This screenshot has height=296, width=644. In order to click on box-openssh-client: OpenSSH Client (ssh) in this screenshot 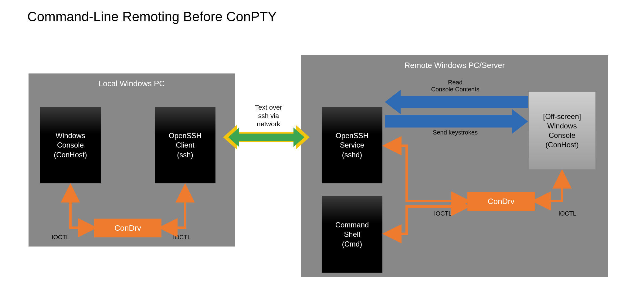, I will do `click(185, 145)`.